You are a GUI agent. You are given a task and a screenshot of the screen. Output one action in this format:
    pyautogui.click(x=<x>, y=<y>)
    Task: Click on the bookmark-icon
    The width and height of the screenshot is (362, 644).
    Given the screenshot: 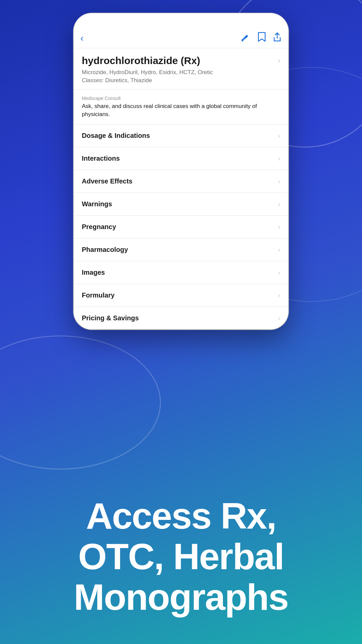 What is the action you would take?
    pyautogui.click(x=262, y=38)
    